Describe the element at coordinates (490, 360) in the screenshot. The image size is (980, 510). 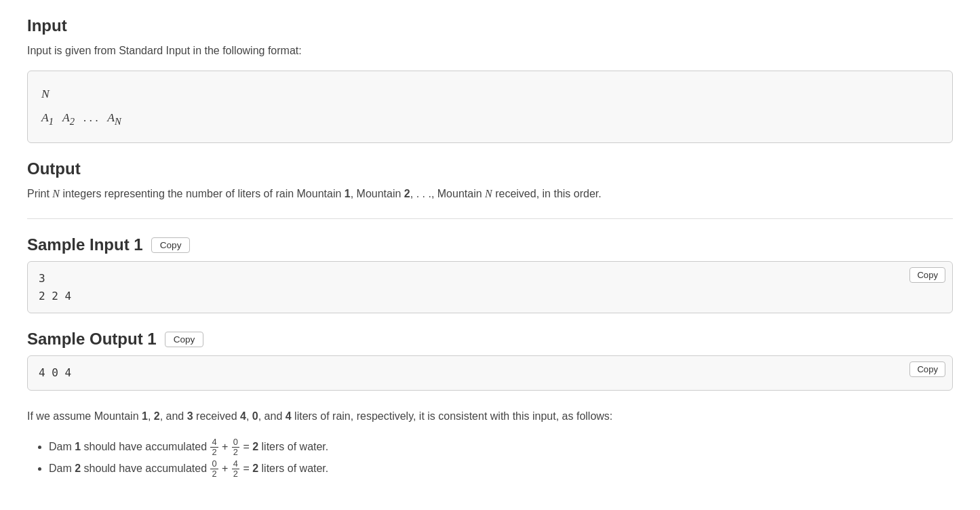
I see `sample-output-1-section: Sample Output 1 Copy 4 0 4 Copy` at that location.